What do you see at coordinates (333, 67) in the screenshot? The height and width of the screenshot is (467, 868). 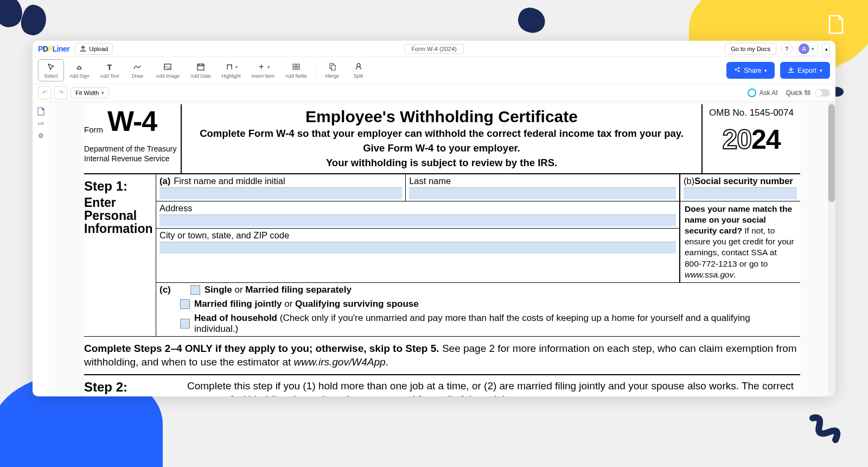 I see `merge-icon` at bounding box center [333, 67].